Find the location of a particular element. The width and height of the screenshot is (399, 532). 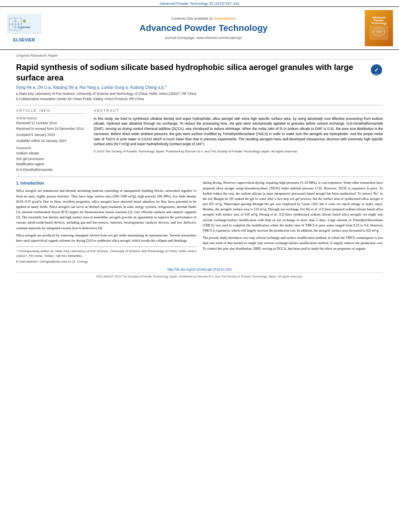

keyword-4: N,N-Dimethylformamide is located at coordinates (51, 170).